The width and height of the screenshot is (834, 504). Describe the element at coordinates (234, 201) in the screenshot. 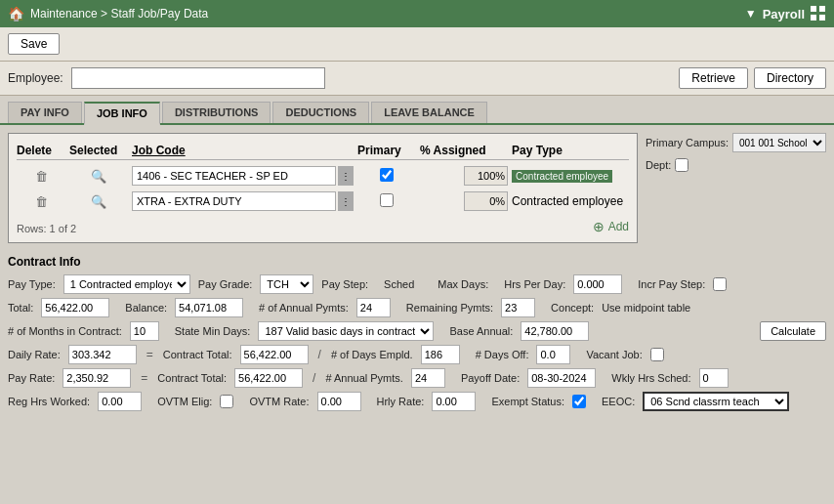

I see `job-code-row2-input` at that location.